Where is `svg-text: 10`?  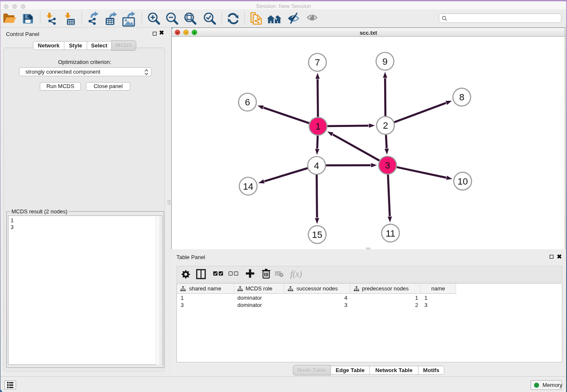 svg-text: 10 is located at coordinates (462, 181).